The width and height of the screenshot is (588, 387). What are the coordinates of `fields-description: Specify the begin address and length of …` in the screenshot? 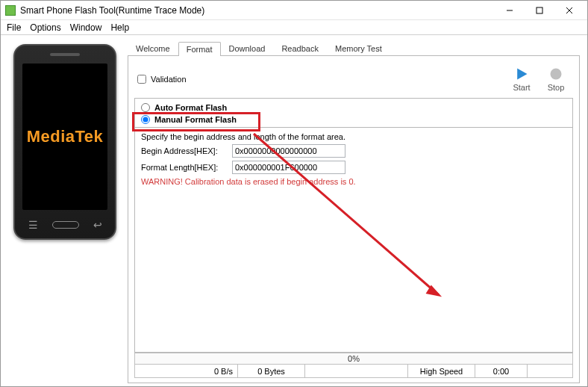 It's located at (354, 137).